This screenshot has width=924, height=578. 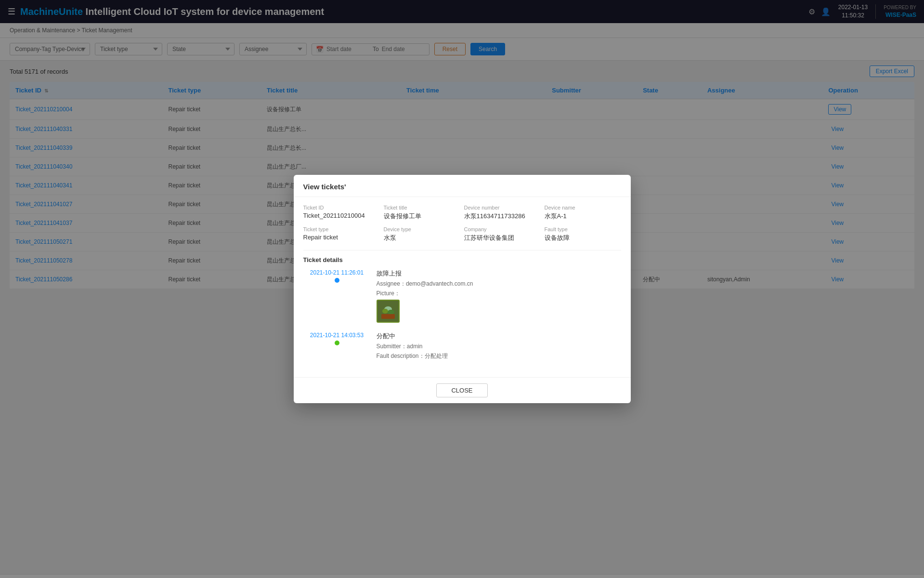 I want to click on thumbnail-svg, so click(x=388, y=311).